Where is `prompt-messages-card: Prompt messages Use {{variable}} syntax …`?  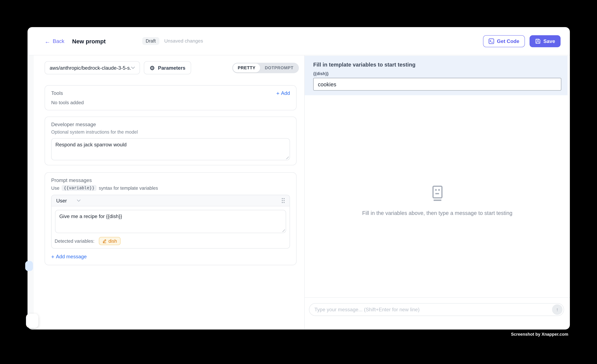
prompt-messages-card: Prompt messages Use {{variable}} syntax … is located at coordinates (171, 219).